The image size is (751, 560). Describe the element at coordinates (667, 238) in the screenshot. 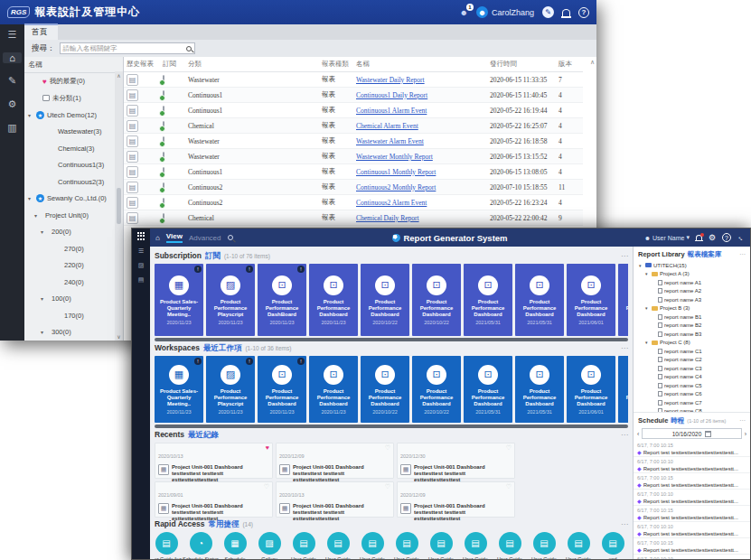

I see `user-menu: ☻ User Name ▾` at that location.